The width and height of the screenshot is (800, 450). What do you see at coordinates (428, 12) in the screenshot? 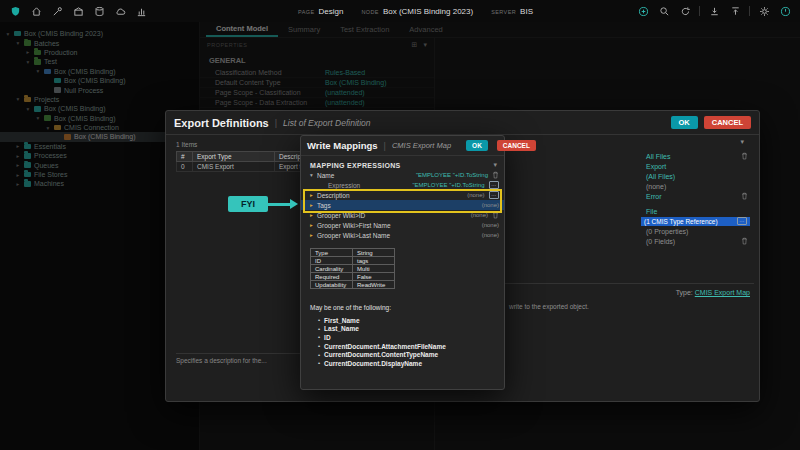
I see `breadcrumb-value: Box (CMIS Binding 2023)` at bounding box center [428, 12].